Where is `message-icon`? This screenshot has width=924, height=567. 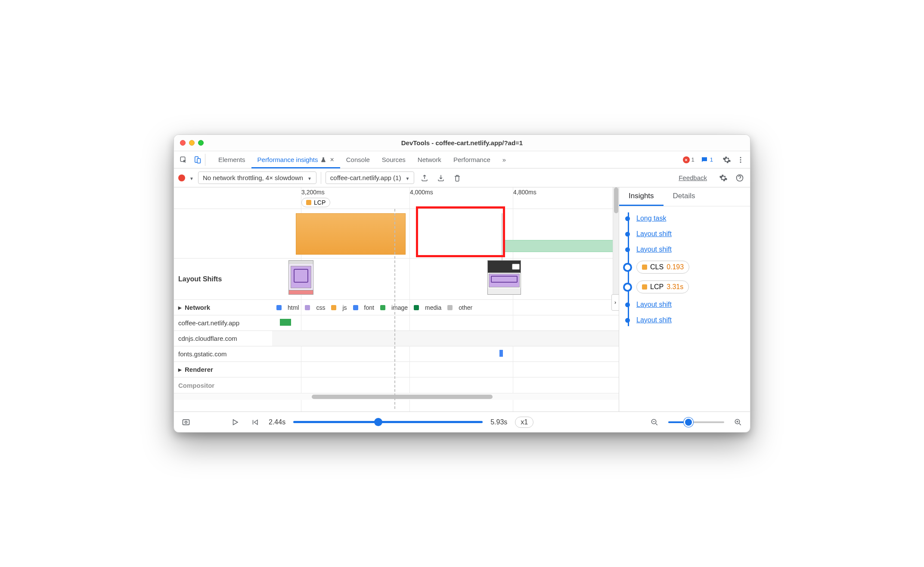 message-icon is located at coordinates (704, 160).